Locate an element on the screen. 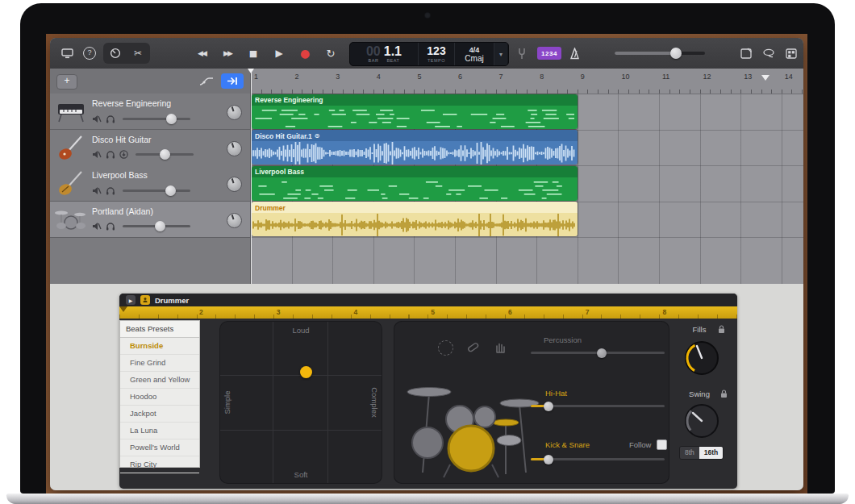 This screenshot has width=855, height=504. stop-button: ■ is located at coordinates (253, 53).